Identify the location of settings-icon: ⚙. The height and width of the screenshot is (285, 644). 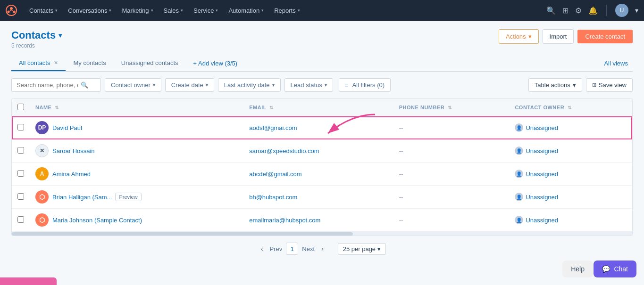
(578, 10).